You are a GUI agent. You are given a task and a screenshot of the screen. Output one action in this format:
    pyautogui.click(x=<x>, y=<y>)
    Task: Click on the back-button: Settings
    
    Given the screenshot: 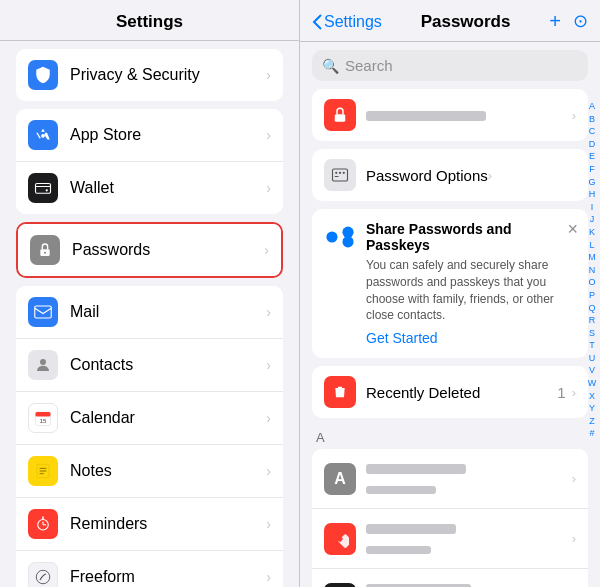 What is the action you would take?
    pyautogui.click(x=347, y=22)
    